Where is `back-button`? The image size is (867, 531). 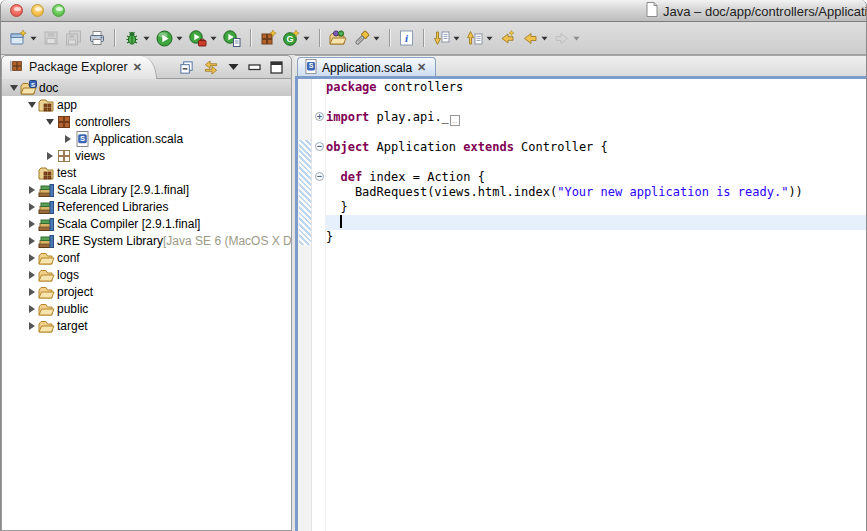
back-button is located at coordinates (535, 38).